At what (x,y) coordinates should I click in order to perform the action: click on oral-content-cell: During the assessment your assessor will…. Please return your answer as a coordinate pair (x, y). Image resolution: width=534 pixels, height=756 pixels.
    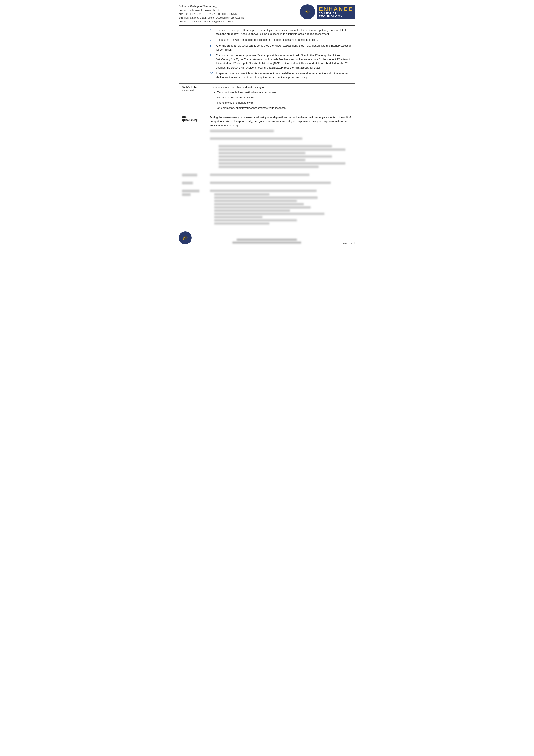
    Looking at the image, I should click on (281, 142).